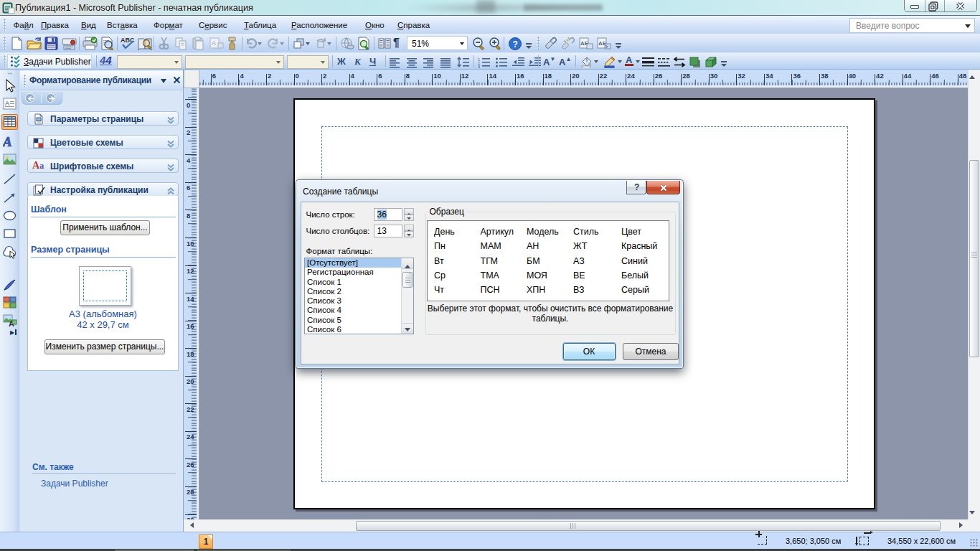 The width and height of the screenshot is (980, 551). I want to click on svg-text: ABC, so click(128, 40).